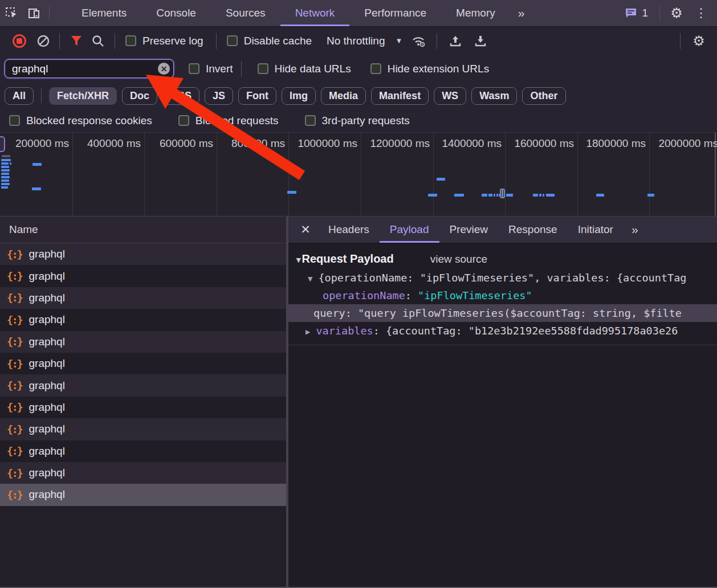 This screenshot has height=588, width=717. Describe the element at coordinates (19, 96) in the screenshot. I see `chip-all: All` at that location.